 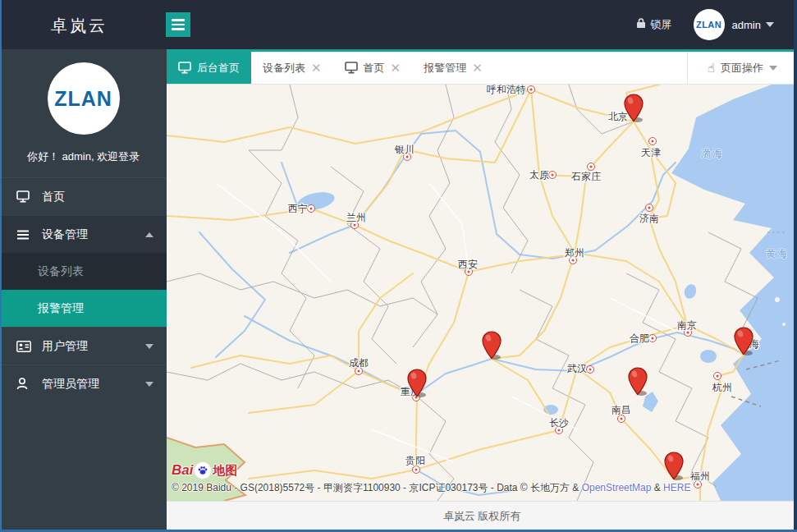 What do you see at coordinates (662, 25) in the screenshot?
I see `lock-screen-label: 锁屏` at bounding box center [662, 25].